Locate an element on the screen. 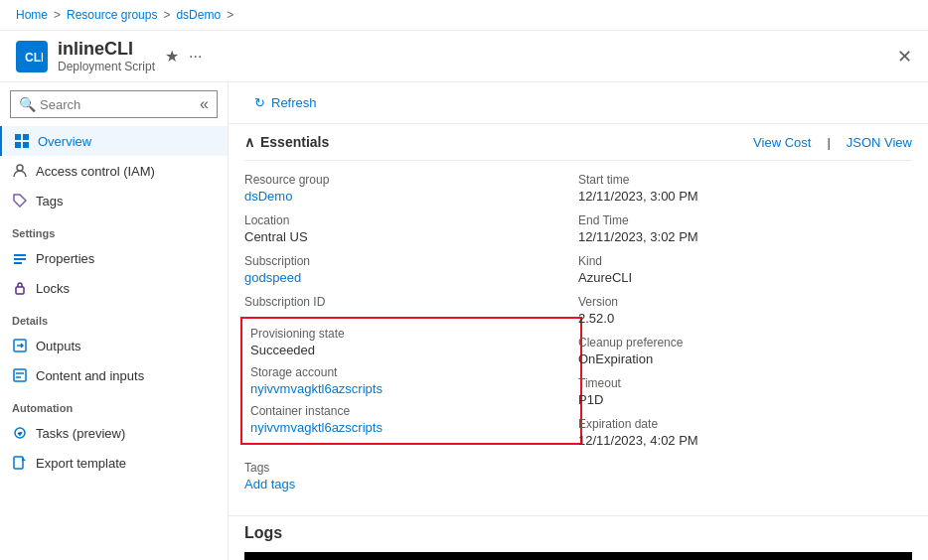  field-start-time: Start time 12/11/2023, 3:00 PM is located at coordinates (745, 189).